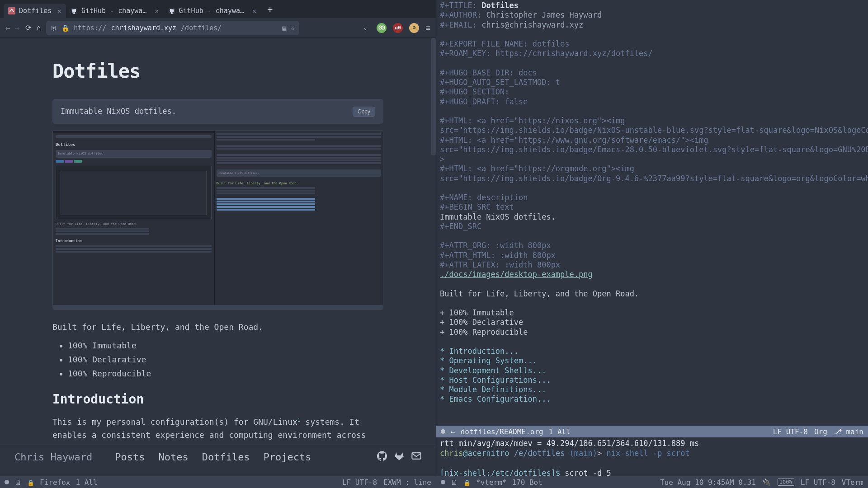  Describe the element at coordinates (434, 97) in the screenshot. I see `scrollbar-thumb` at that location.